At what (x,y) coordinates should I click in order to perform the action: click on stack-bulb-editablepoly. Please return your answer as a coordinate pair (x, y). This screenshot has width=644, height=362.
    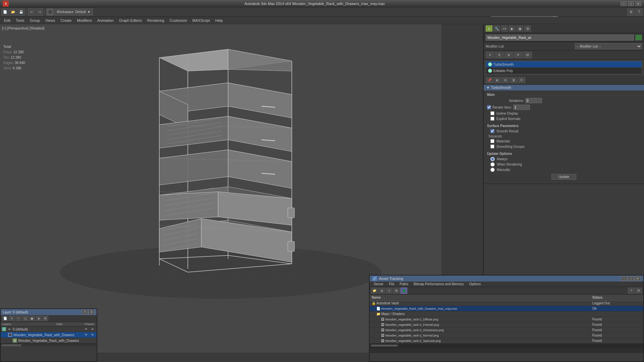
    Looking at the image, I should click on (490, 71).